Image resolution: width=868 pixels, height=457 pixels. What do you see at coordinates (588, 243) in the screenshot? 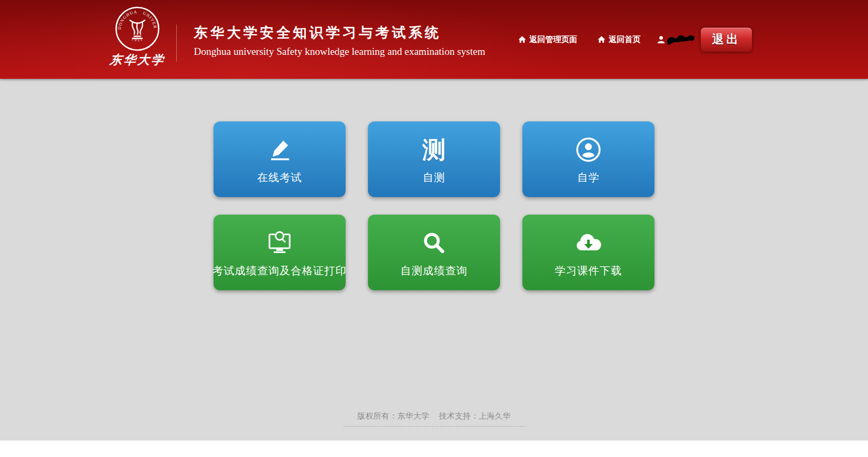
I see `cloud-download-icon` at bounding box center [588, 243].